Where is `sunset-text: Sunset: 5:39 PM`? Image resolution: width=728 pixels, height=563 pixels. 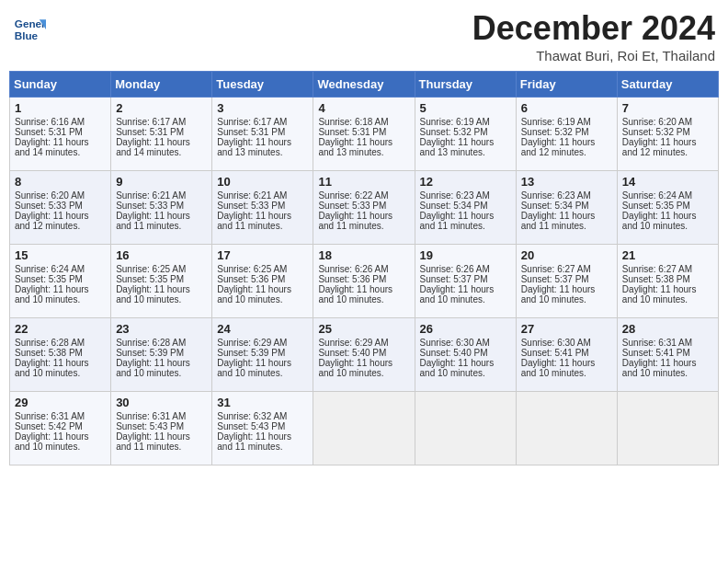
sunset-text: Sunset: 5:39 PM is located at coordinates (150, 353).